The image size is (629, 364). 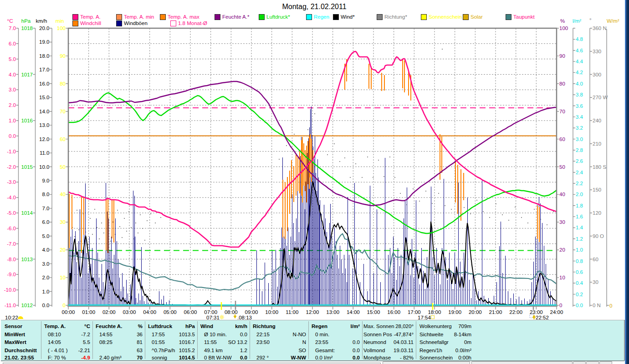 I want to click on svg-text: 11.0, so click(x=45, y=153).